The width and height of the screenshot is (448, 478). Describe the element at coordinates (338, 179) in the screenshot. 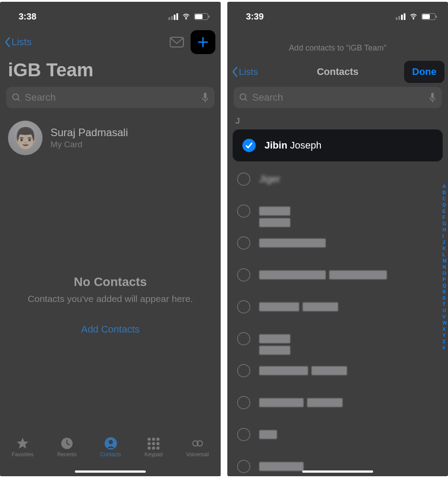

I see `contact-row: Jiger` at that location.